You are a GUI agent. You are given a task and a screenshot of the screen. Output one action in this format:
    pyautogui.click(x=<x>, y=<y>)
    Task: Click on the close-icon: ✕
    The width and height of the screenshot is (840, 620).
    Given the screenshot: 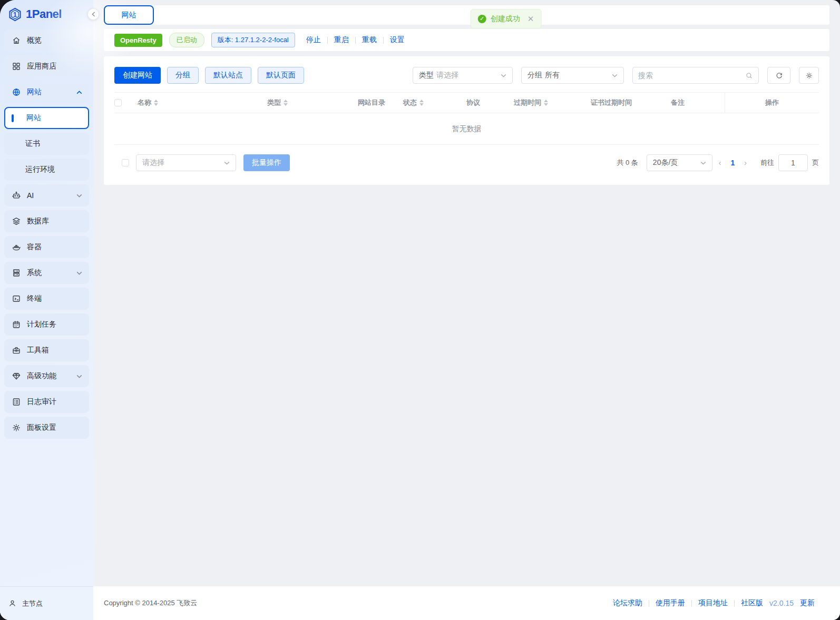 What is the action you would take?
    pyautogui.click(x=531, y=19)
    